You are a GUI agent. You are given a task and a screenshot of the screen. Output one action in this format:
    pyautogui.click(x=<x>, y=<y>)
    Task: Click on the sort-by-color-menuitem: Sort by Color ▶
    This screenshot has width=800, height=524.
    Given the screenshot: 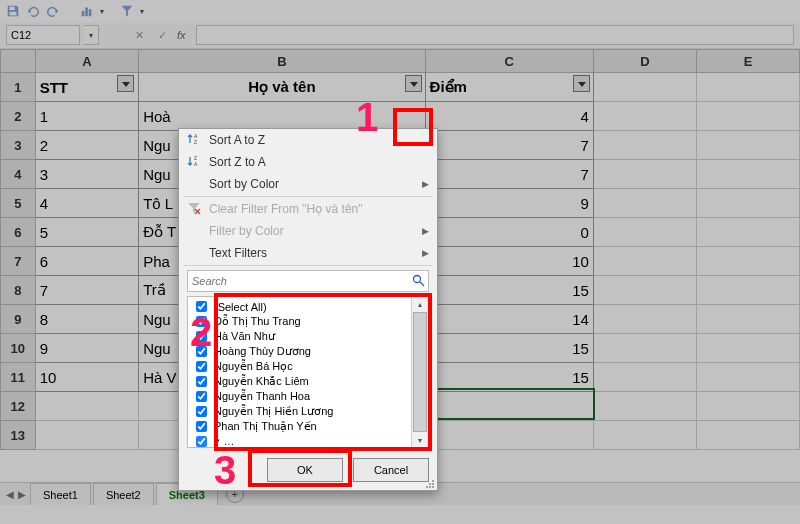 What is the action you would take?
    pyautogui.click(x=308, y=184)
    